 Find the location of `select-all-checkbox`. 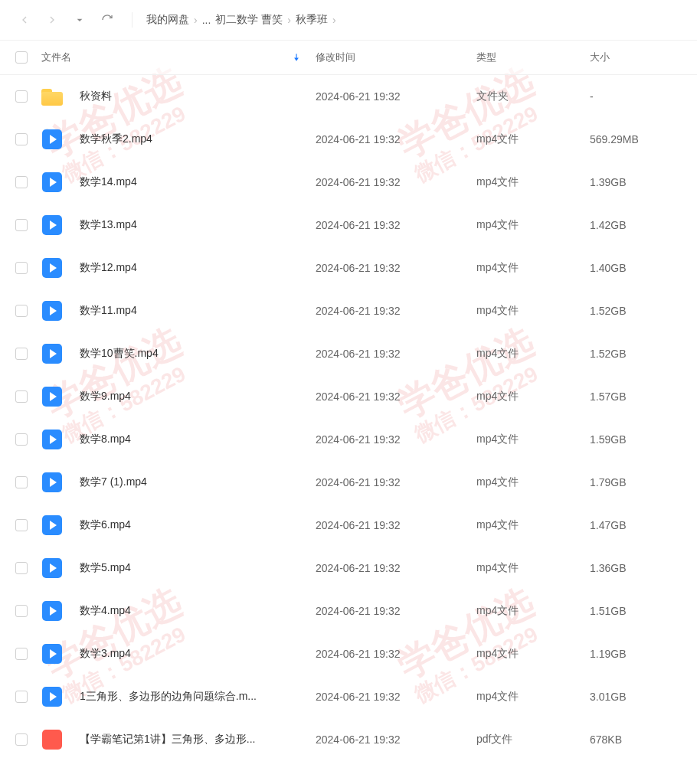

select-all-checkbox is located at coordinates (21, 57).